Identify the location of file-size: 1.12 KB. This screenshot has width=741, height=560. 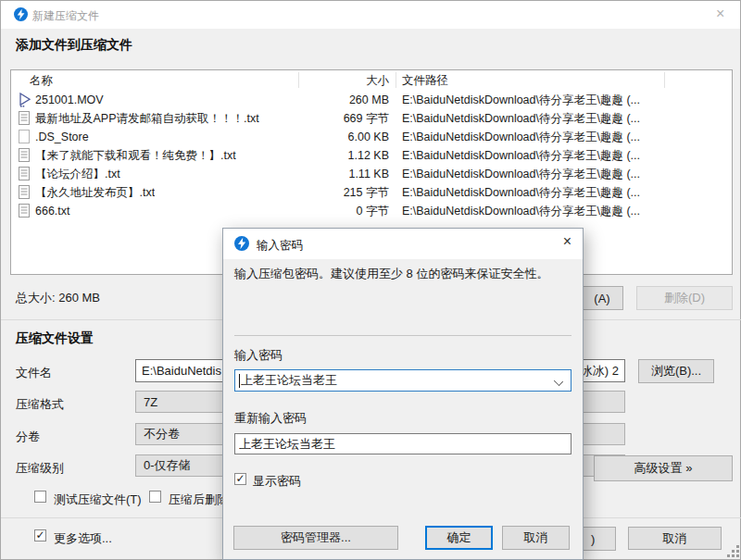
(348, 156).